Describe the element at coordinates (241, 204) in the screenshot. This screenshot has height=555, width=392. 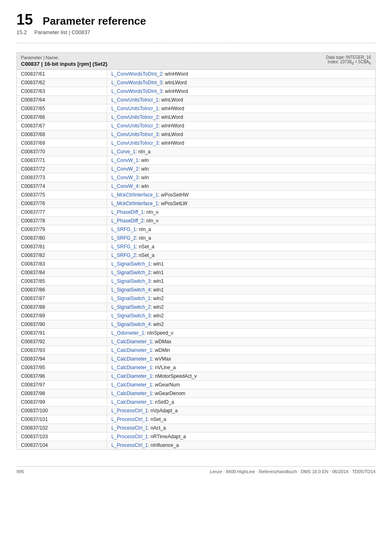
I see `param-link: L_MckCtrlInterface_1: wPosSetLW` at that location.